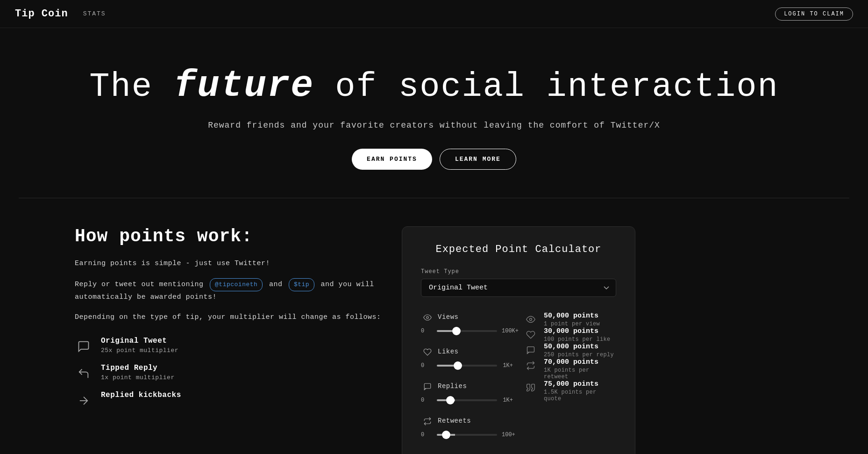 The image size is (868, 454). What do you see at coordinates (229, 400) in the screenshot?
I see `list-item: Replied kickbacks` at bounding box center [229, 400].